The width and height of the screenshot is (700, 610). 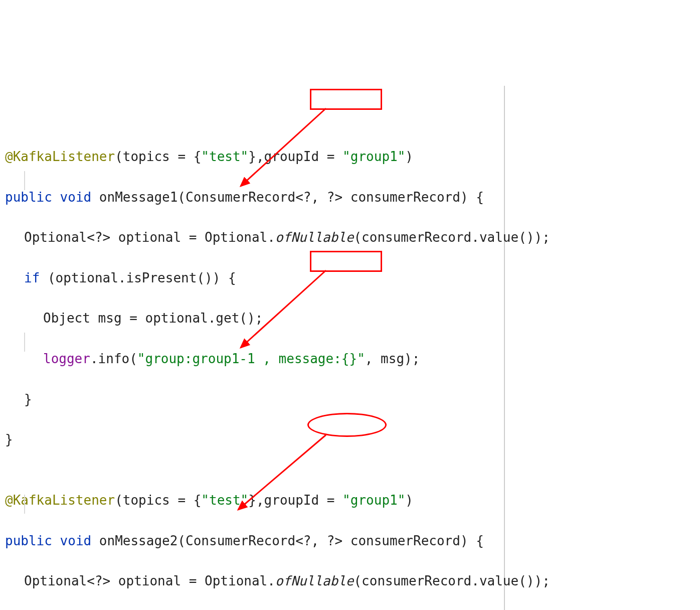 What do you see at coordinates (255, 541) in the screenshot?
I see `code-line: public void onMessage2(ConsumerRecord<?,…` at bounding box center [255, 541].